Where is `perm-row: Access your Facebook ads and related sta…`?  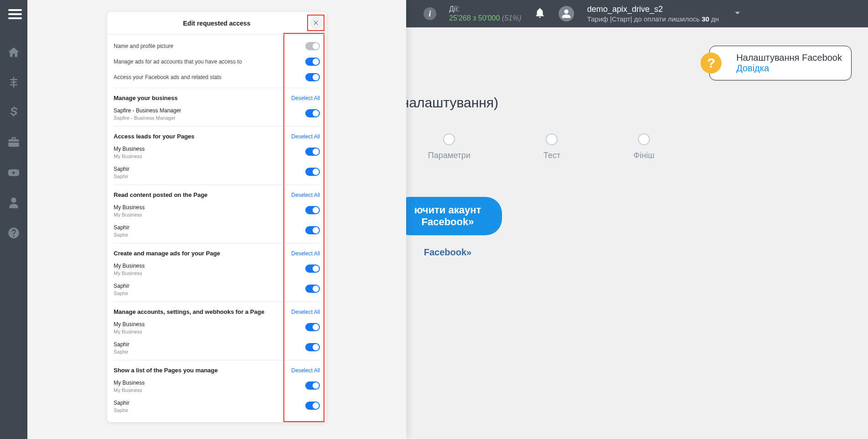 perm-row: Access your Facebook ads and related sta… is located at coordinates (217, 77).